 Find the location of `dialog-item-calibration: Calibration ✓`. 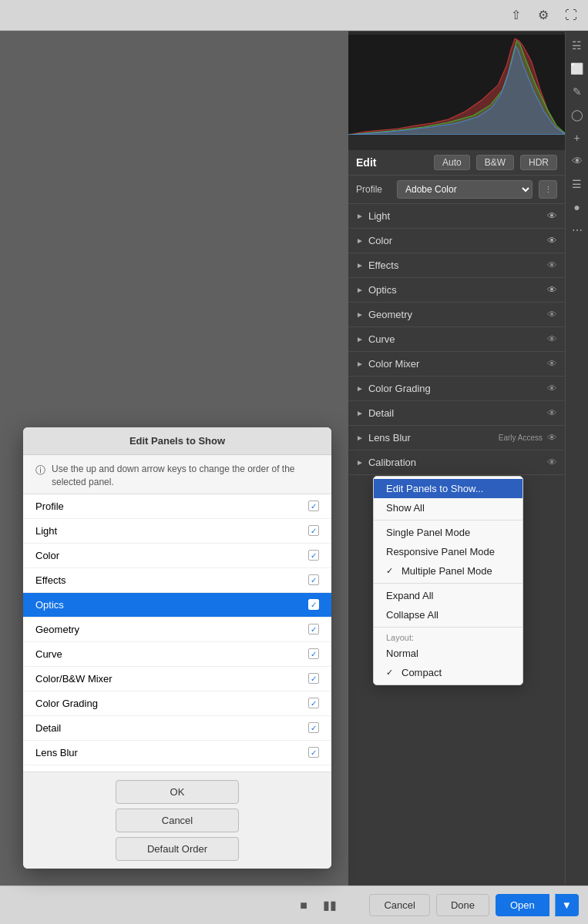

dialog-item-calibration: Calibration ✓ is located at coordinates (177, 768).